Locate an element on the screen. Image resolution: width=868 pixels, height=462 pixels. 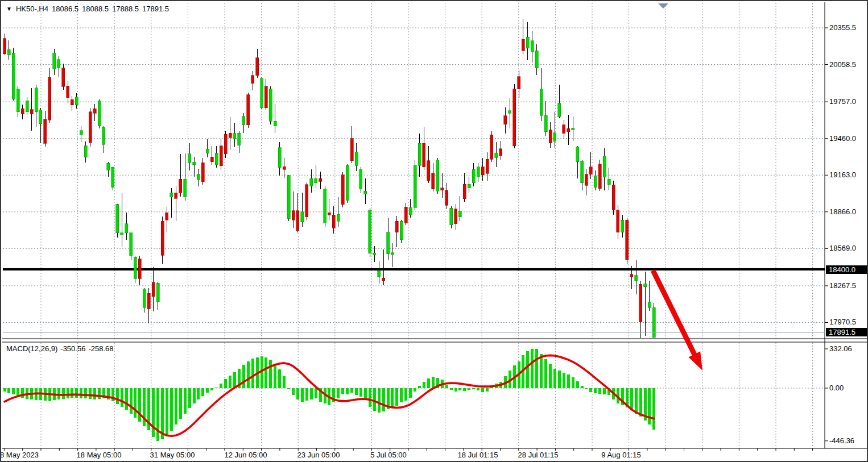
ohlc-close: 17891.5 is located at coordinates (156, 9).